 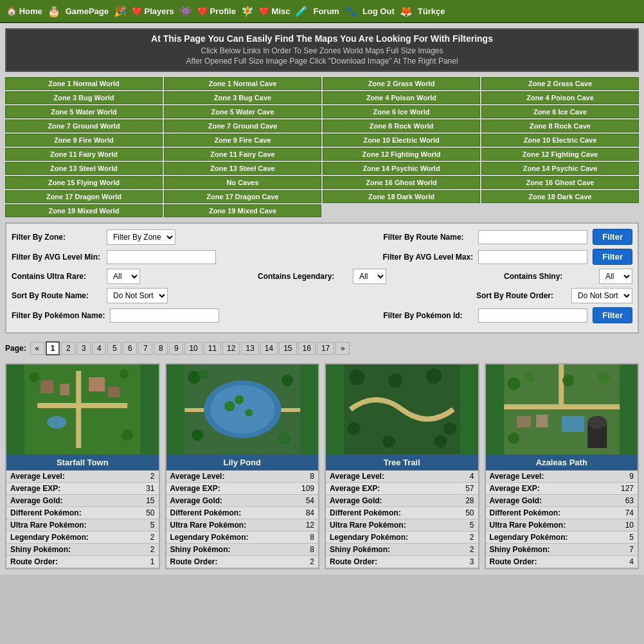 I want to click on zone-link-17: Zone 9 Fire Cave, so click(x=243, y=140).